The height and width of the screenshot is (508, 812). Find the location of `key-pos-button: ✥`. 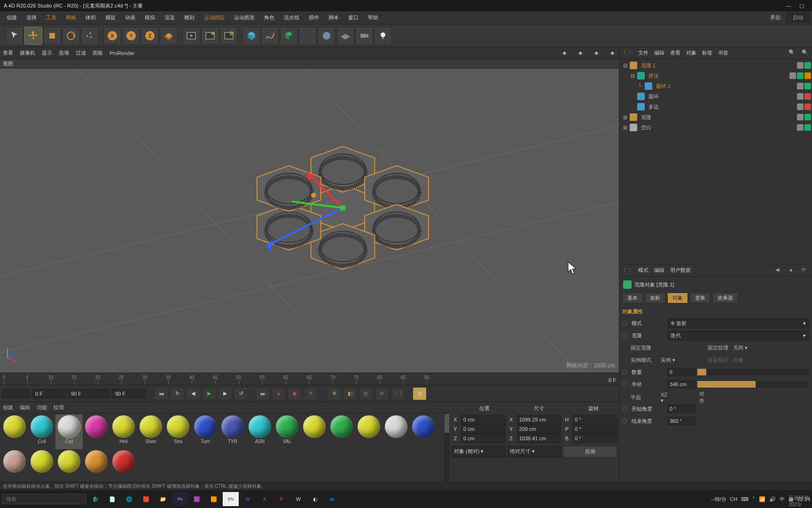

key-pos-button: ✥ is located at coordinates (334, 394).